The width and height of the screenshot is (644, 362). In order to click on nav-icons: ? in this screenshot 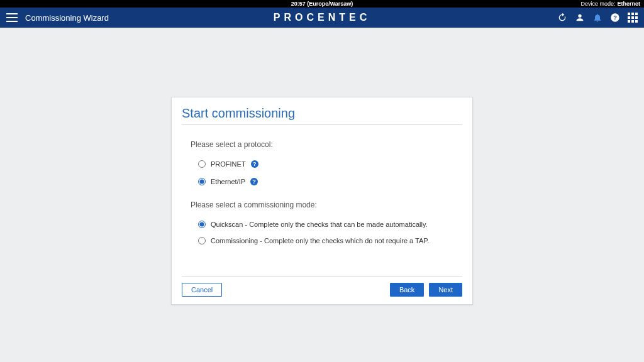, I will do `click(597, 18)`.